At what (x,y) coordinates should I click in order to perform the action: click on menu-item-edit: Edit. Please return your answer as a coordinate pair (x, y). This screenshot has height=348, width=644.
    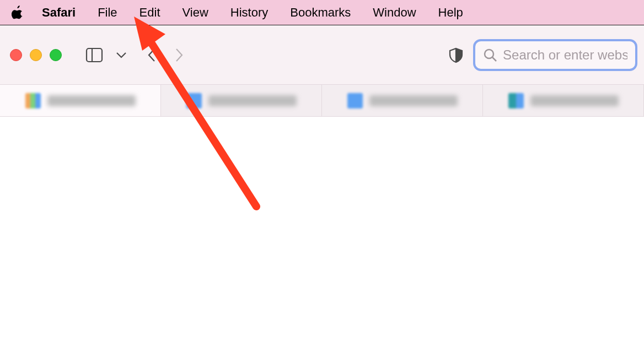
    Looking at the image, I should click on (150, 13).